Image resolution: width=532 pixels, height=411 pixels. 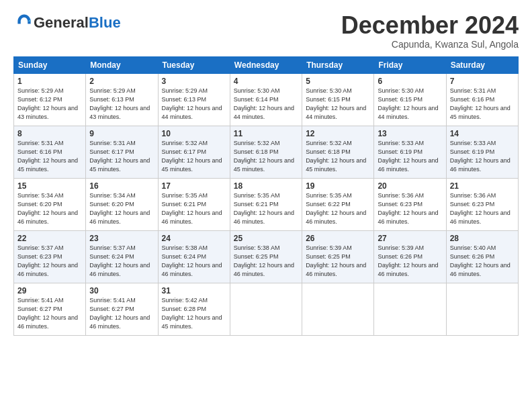 What do you see at coordinates (266, 99) in the screenshot?
I see `calendar-cell: 4Sunrise: 5:30 AMSunset: 6:14 PMDaylight…` at bounding box center [266, 99].